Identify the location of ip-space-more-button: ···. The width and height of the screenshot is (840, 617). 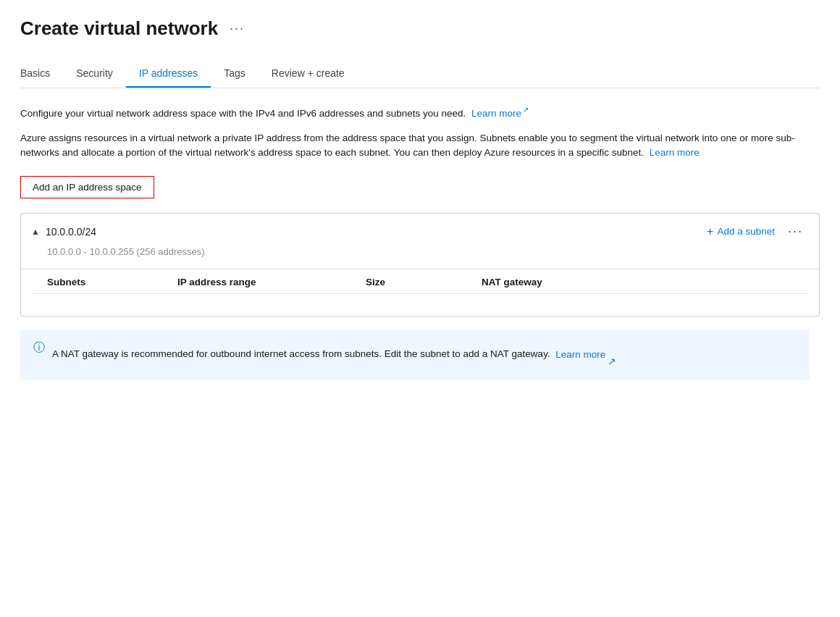
(795, 232).